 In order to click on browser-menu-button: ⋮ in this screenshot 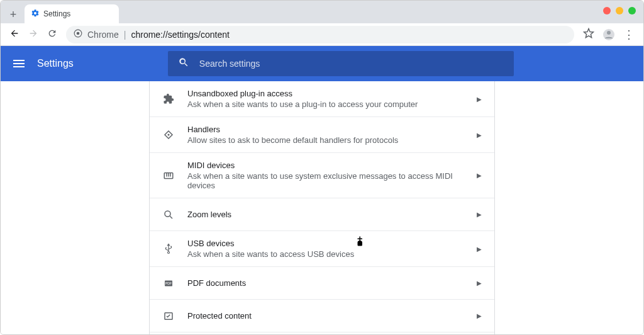, I will do `click(629, 35)`.